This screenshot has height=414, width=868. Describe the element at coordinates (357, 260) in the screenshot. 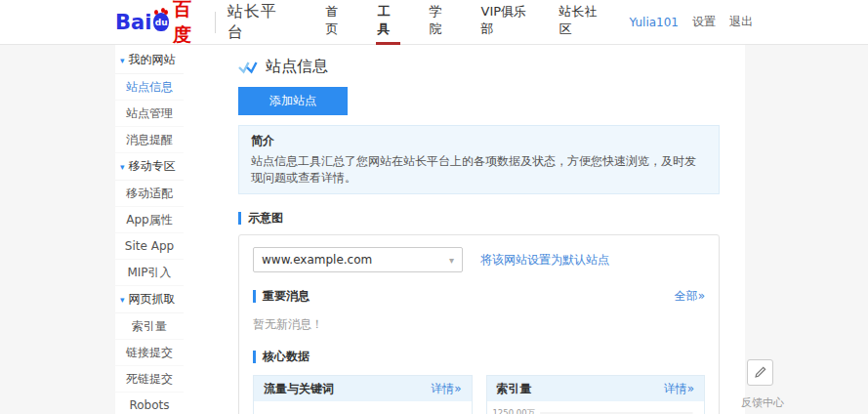

I see `site-select: www.example.com ▾` at that location.